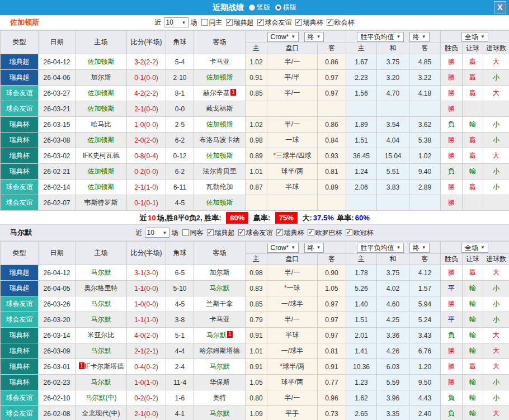 The width and height of the screenshot is (509, 420). Describe the element at coordinates (256, 413) in the screenshot. I see `home-odds-cell: 1.09` at that location.